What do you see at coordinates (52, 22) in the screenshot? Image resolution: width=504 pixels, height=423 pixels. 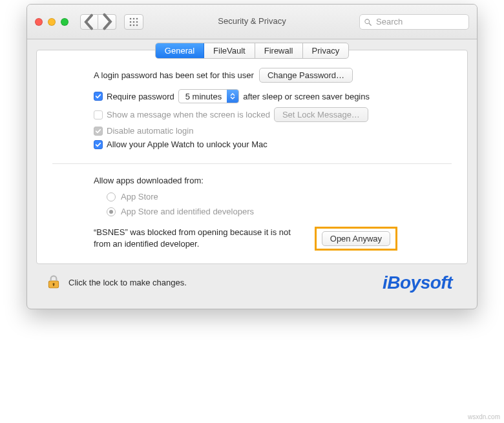 I see `minimize-window-button` at bounding box center [52, 22].